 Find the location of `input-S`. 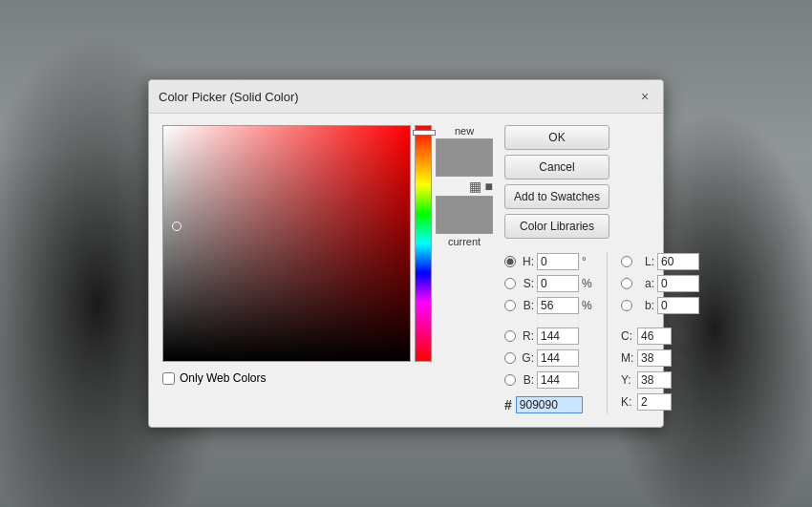

input-S is located at coordinates (558, 284).